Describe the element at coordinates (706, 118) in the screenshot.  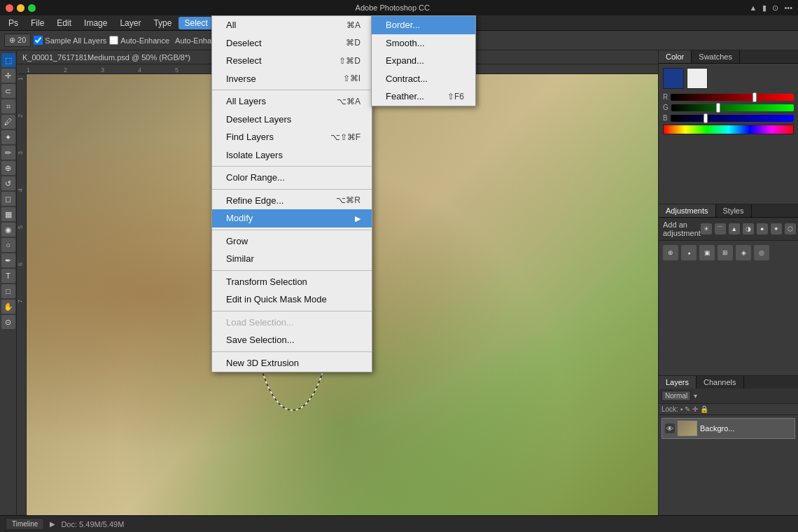
I see `blue-thumb` at that location.